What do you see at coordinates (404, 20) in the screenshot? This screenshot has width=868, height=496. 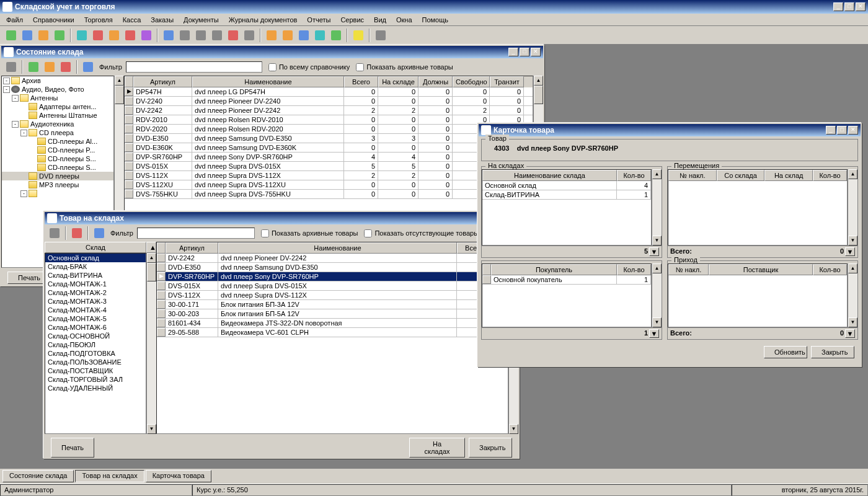 I see `menu-item: Окна` at bounding box center [404, 20].